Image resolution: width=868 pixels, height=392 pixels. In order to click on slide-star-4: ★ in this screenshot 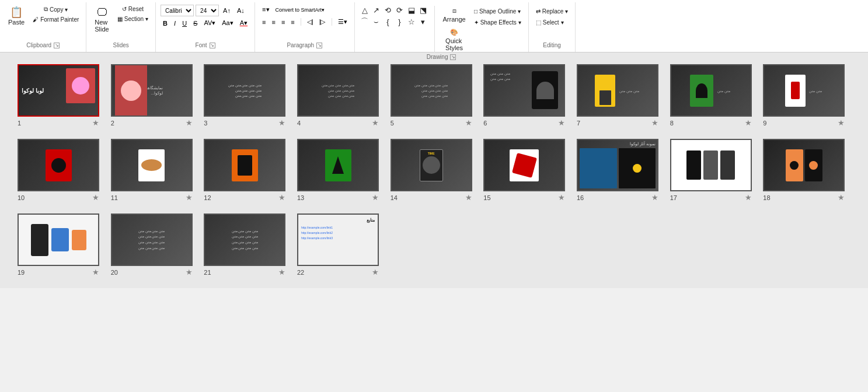, I will do `click(375, 123)`.